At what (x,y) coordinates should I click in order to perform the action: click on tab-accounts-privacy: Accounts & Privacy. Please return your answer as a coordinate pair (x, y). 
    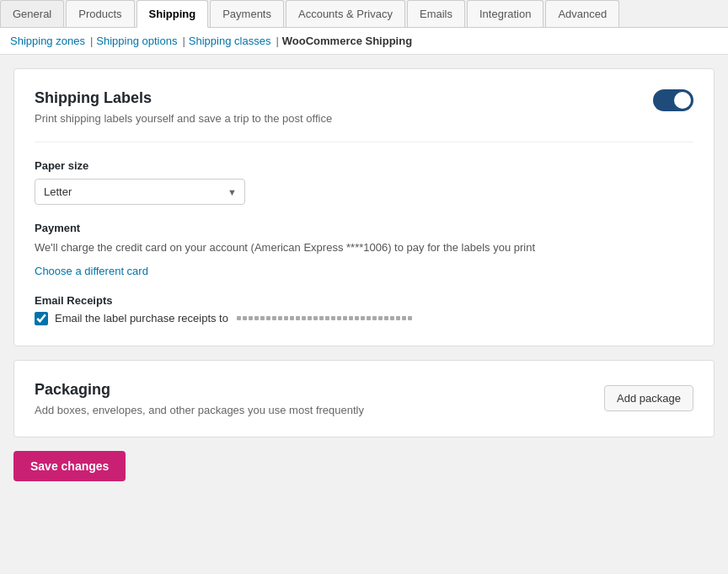
    Looking at the image, I should click on (345, 13).